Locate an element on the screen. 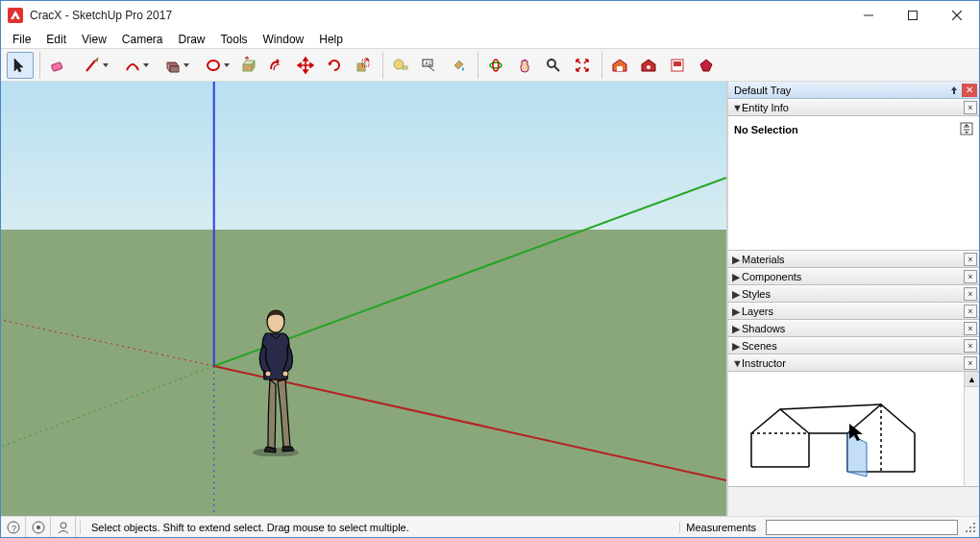  rotate-tool-button is located at coordinates (334, 65).